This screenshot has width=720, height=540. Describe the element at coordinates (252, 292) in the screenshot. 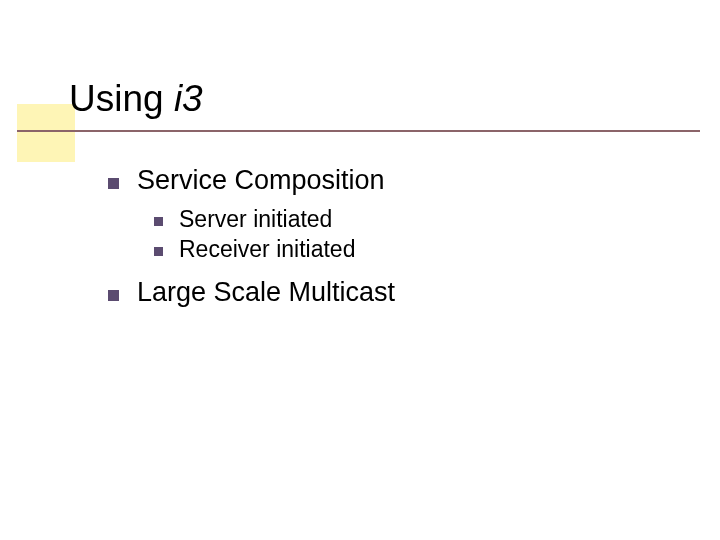

I see `list-item: Large Scale Multicast` at that location.